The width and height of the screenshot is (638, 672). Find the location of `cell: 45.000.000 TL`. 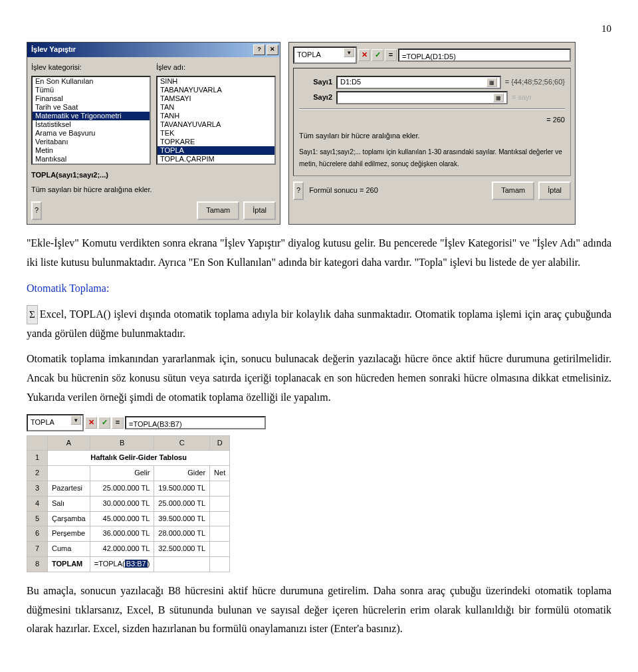

cell: 45.000.000 TL is located at coordinates (122, 518).